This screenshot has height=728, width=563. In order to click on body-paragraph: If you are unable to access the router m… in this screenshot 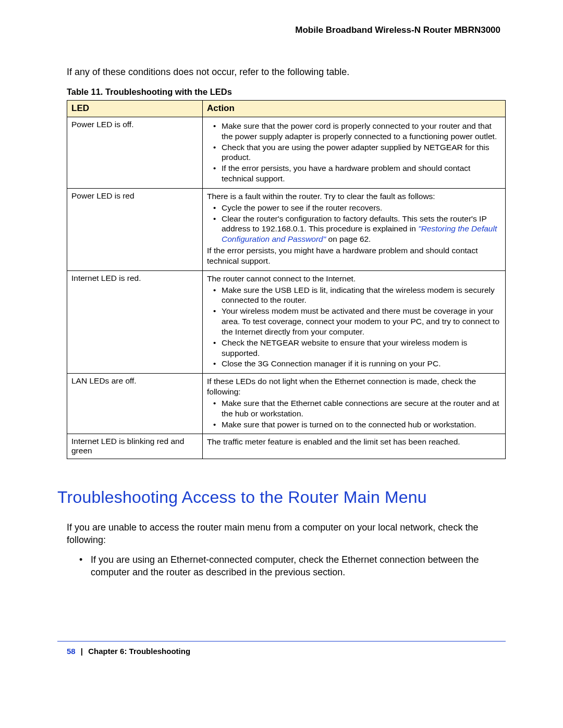, I will do `click(286, 534)`.